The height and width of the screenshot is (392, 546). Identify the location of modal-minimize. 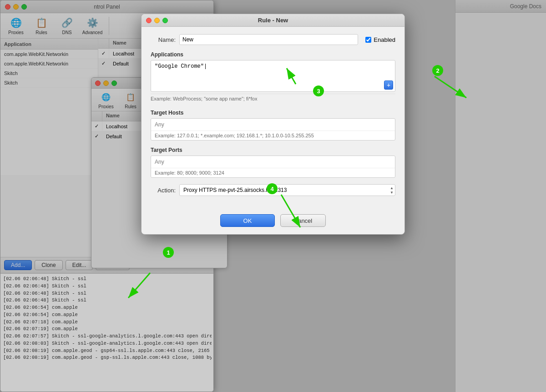
(157, 20).